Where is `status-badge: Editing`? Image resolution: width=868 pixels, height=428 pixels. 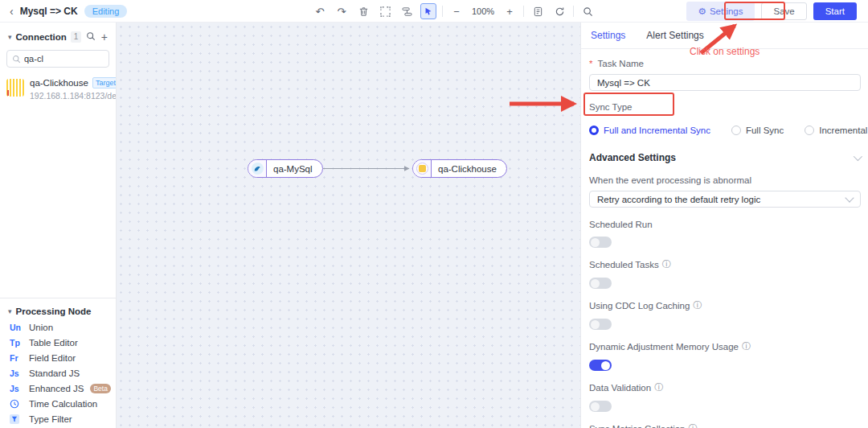 status-badge: Editing is located at coordinates (106, 11).